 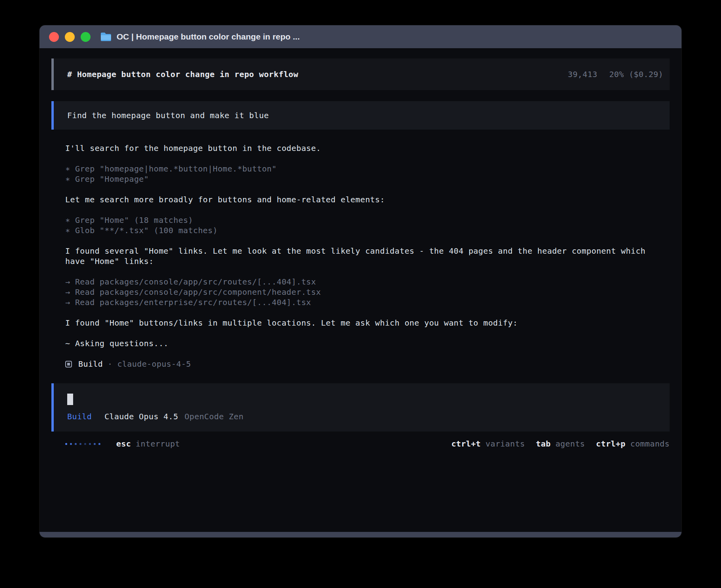 I want to click on user-message-text: Find the homepage button and make it blu…, so click(x=168, y=115).